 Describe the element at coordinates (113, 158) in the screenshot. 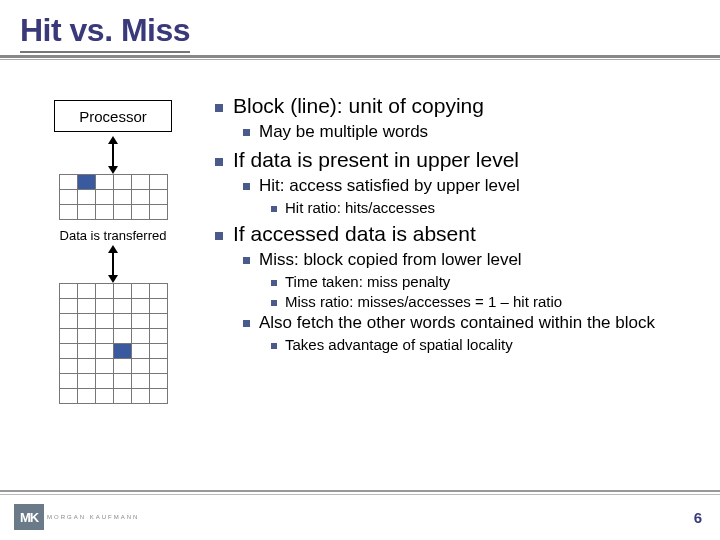

I see `arrow-up-down-top` at that location.